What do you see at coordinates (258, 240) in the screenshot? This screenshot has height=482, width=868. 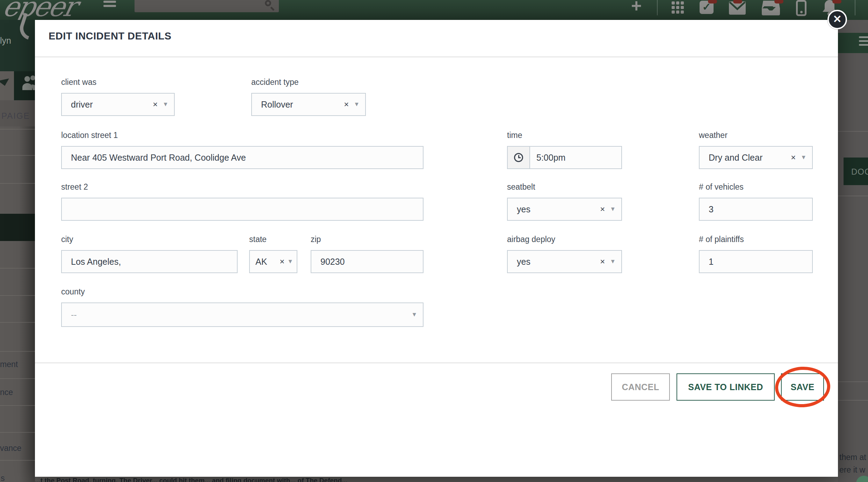 I see `state-label: state` at bounding box center [258, 240].